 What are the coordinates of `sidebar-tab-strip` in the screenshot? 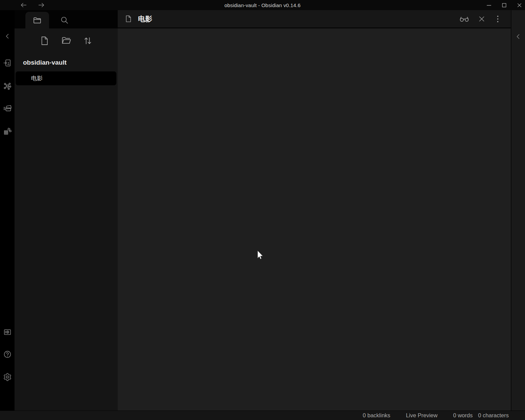 It's located at (66, 19).